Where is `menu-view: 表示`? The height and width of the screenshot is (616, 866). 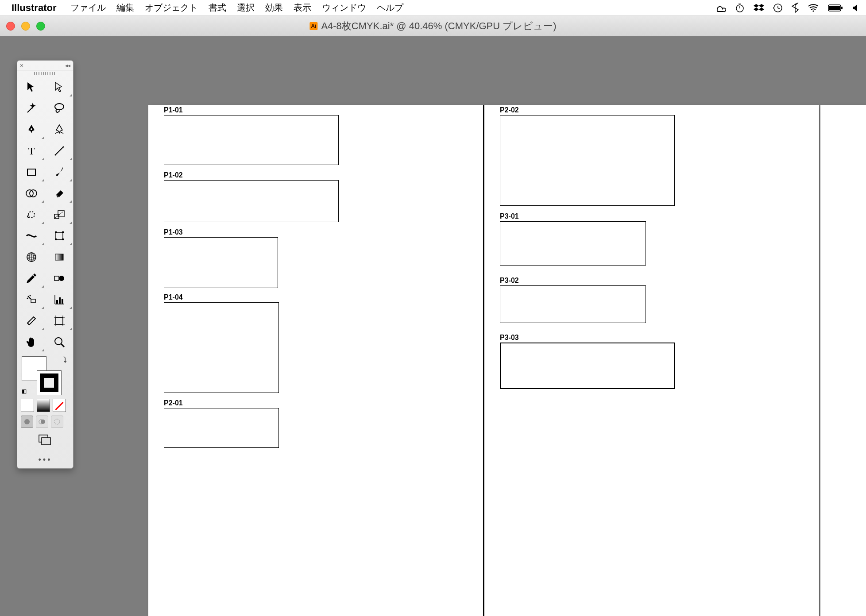
menu-view: 表示 is located at coordinates (302, 8).